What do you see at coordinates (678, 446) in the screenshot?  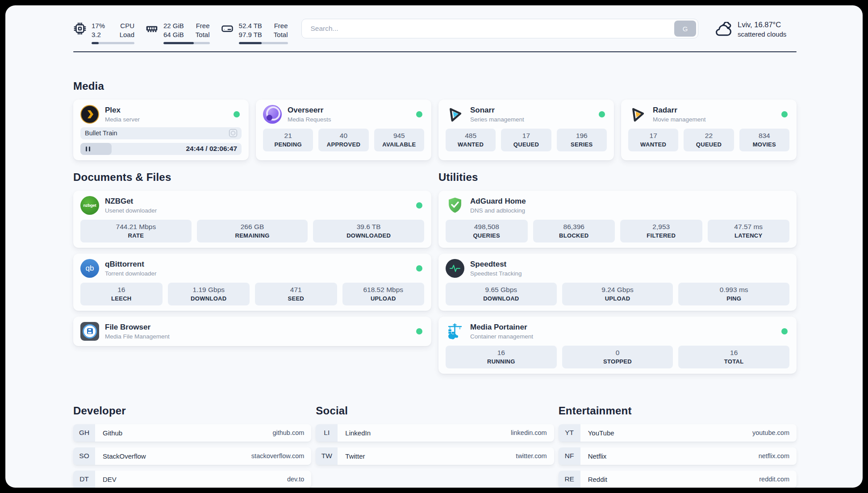 I see `column-entertainment: Entertainment YT YouTube youtube.com NF …` at bounding box center [678, 446].